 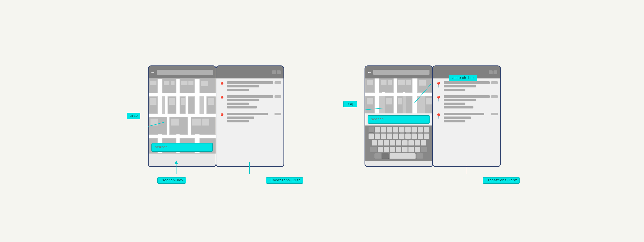 I want to click on app-header-2: ←, so click(x=399, y=72).